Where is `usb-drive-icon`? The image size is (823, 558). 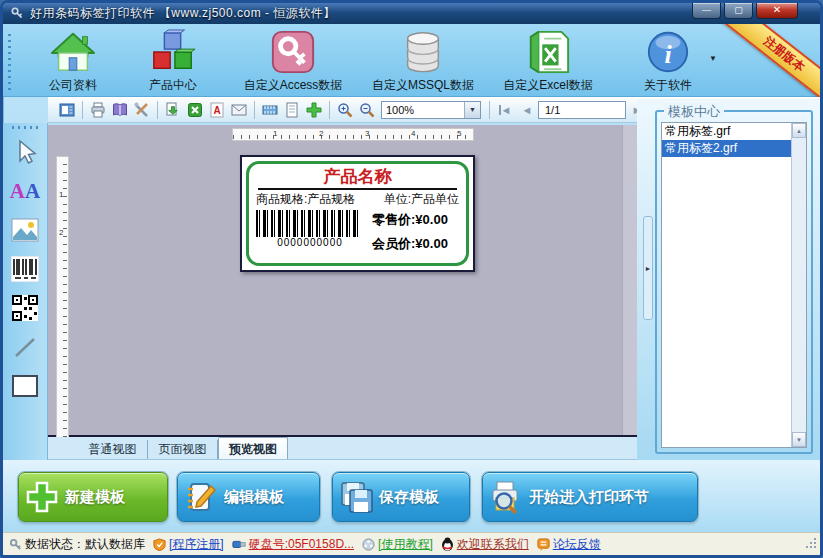
usb-drive-icon is located at coordinates (239, 544).